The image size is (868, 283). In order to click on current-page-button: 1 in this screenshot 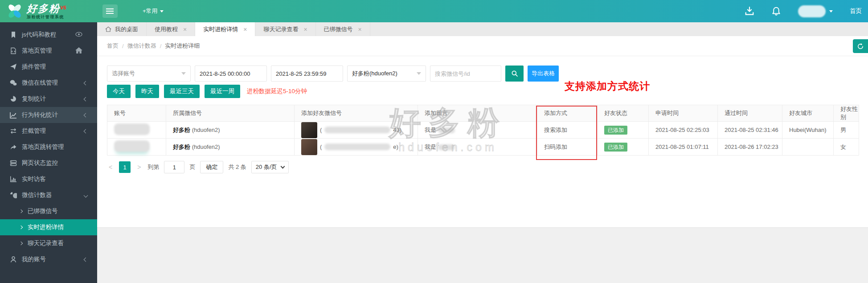, I will do `click(125, 167)`.